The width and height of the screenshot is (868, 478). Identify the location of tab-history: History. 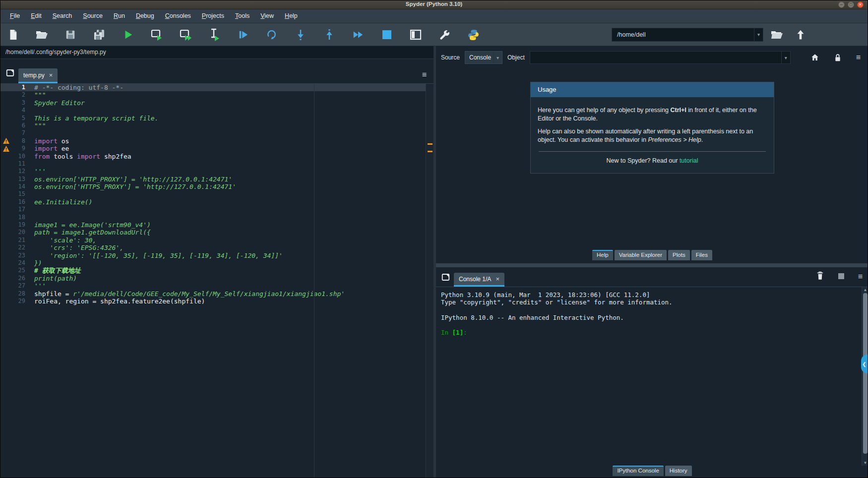
(679, 471).